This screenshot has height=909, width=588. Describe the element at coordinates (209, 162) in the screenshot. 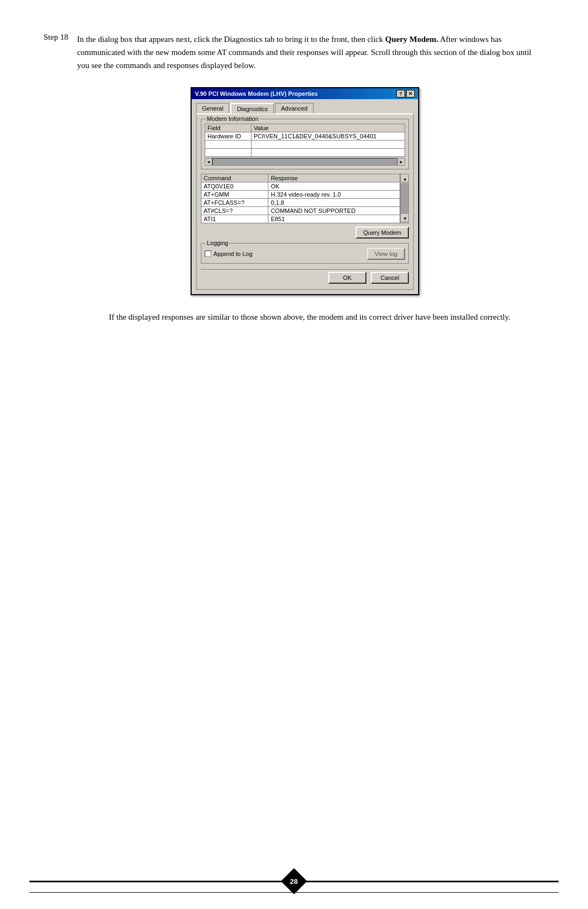

I see `scroll-left-arrow: ◄` at that location.